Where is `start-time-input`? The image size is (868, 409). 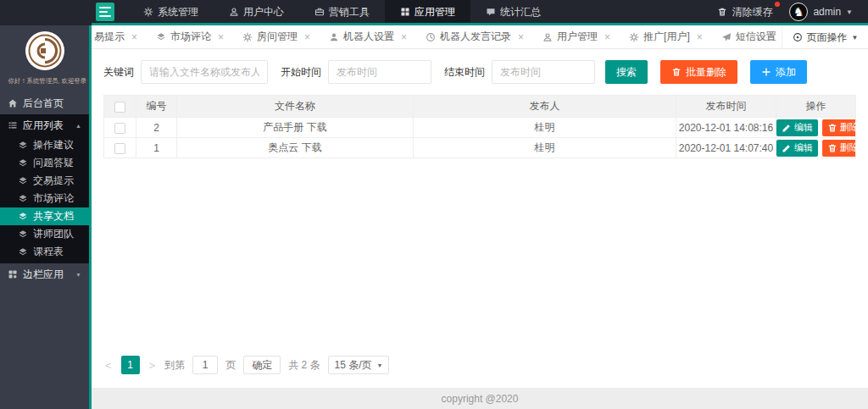
start-time-input is located at coordinates (380, 72).